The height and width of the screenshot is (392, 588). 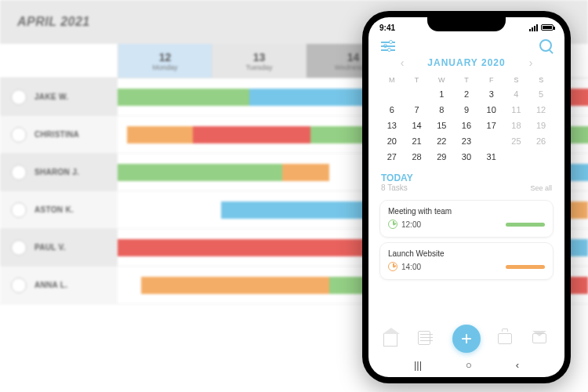 I want to click on home-button-icon: ○, so click(x=469, y=365).